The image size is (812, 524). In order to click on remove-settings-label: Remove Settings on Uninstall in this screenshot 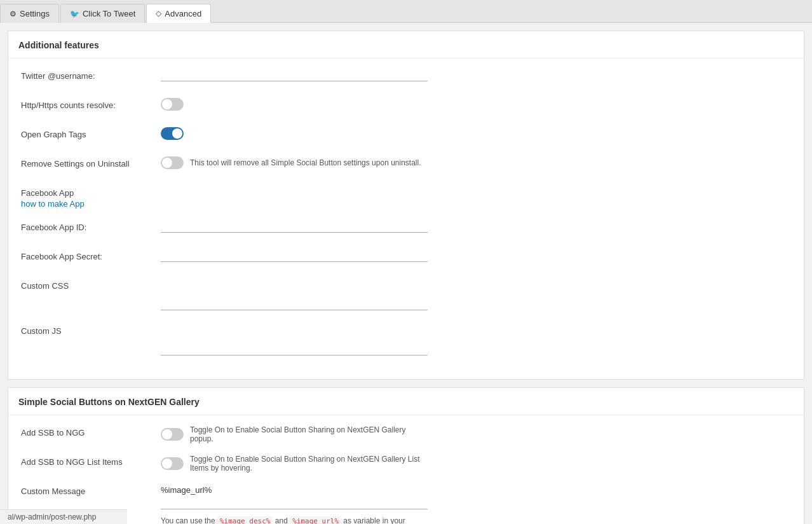, I will do `click(91, 163)`.